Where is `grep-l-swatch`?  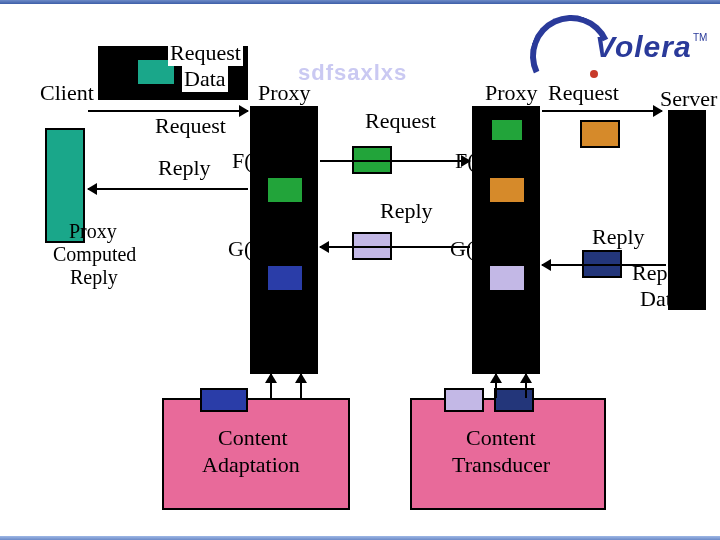
grep-l-swatch is located at coordinates (285, 278).